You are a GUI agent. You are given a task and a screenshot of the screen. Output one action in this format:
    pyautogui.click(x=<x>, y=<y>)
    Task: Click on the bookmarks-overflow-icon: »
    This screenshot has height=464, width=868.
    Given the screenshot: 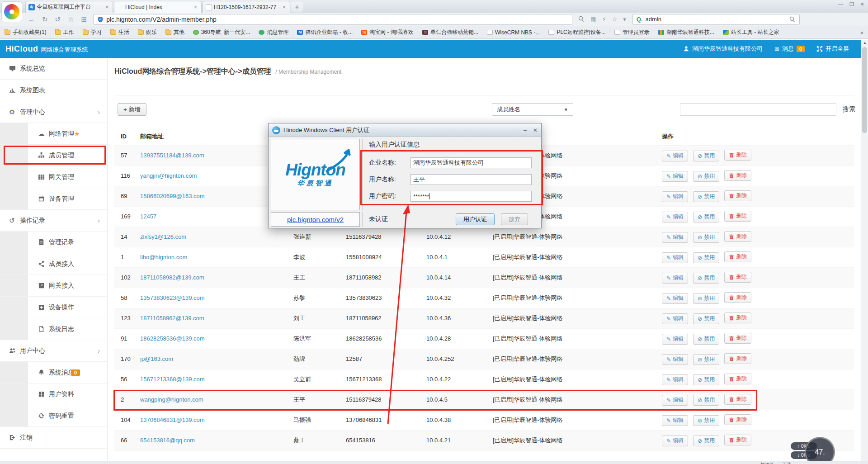 What is the action you would take?
    pyautogui.click(x=862, y=33)
    